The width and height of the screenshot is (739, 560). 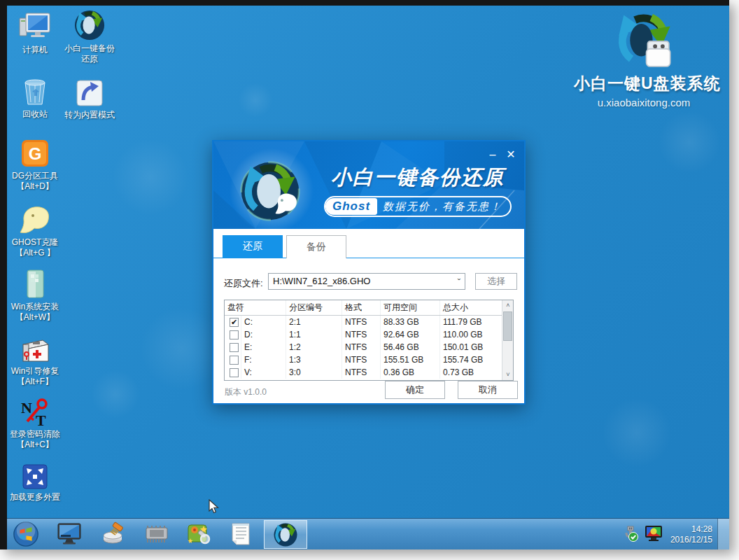 What do you see at coordinates (496, 281) in the screenshot?
I see `select-file-button: 选择` at bounding box center [496, 281].